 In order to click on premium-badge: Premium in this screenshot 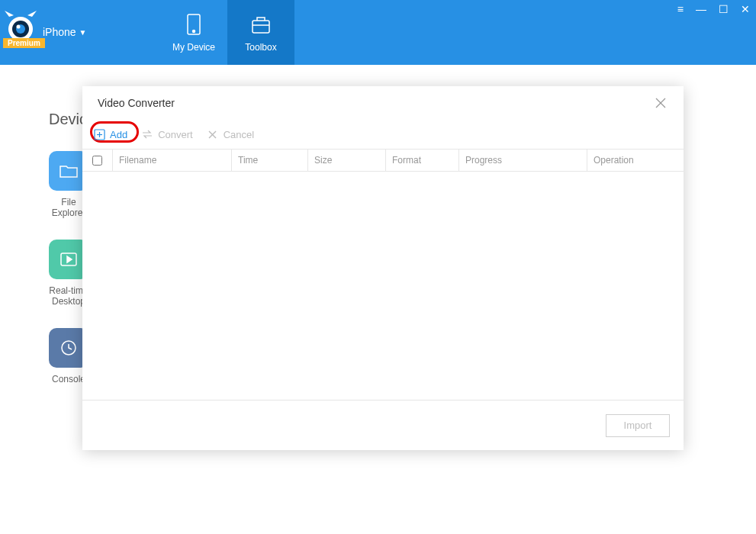, I will do `click(24, 43)`.